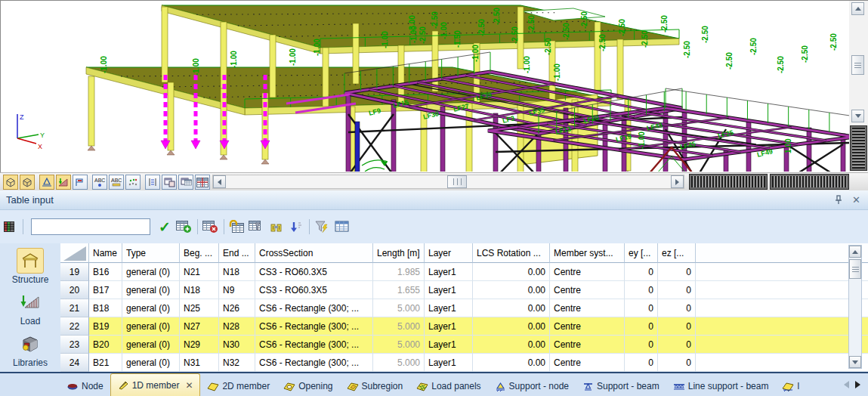 This screenshot has height=396, width=868. What do you see at coordinates (106, 326) in the screenshot?
I see `cell-name: B19` at bounding box center [106, 326].